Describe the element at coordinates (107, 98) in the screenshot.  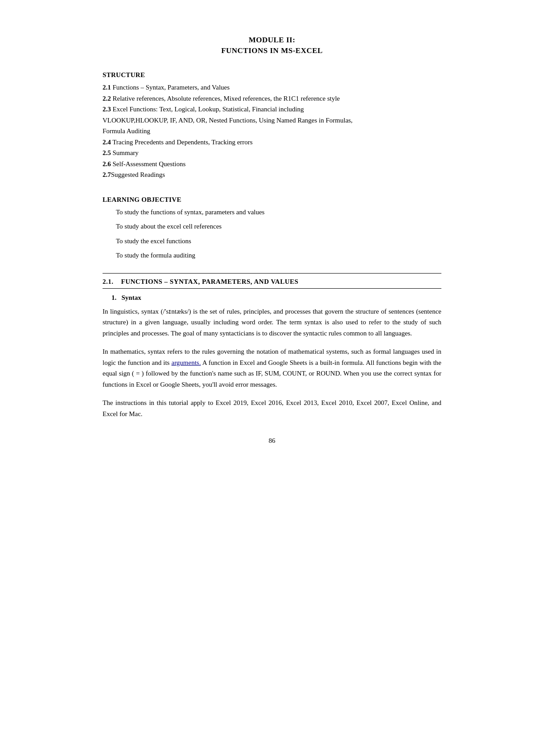
I see `item-num: 2.2` at that location.